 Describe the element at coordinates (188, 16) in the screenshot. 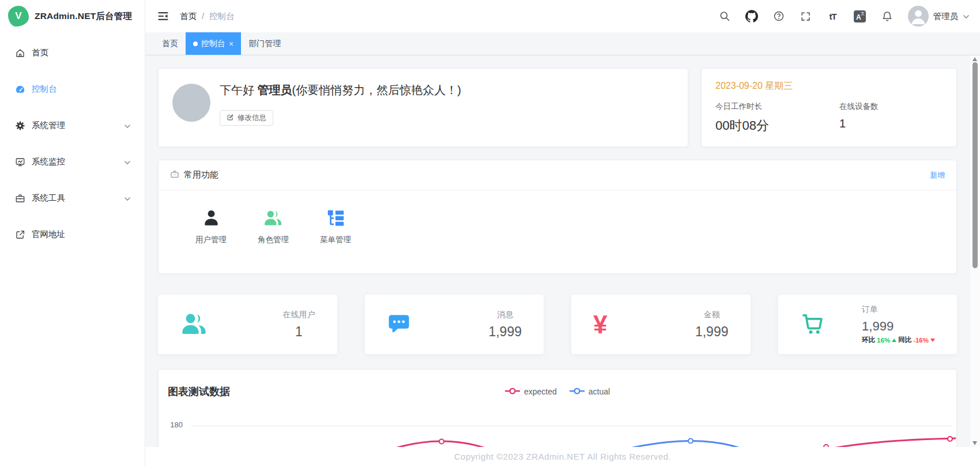

I see `breadcrumb-home: 首页` at that location.